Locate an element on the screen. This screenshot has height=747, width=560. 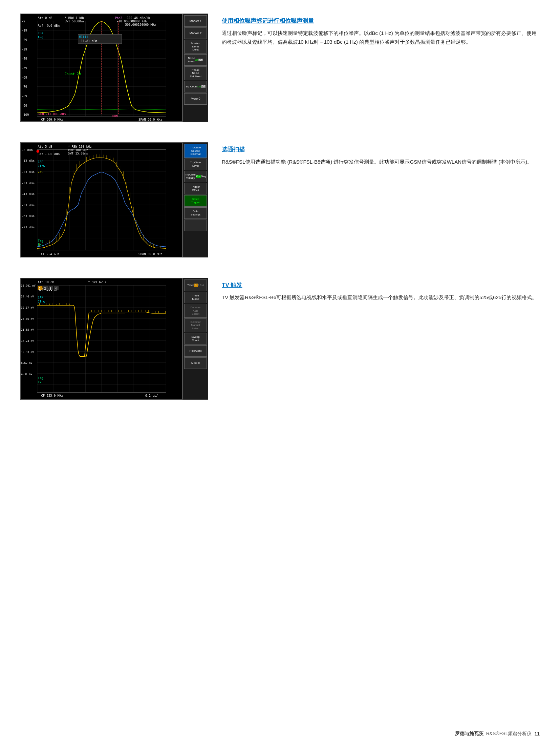
svg-text: 8.62 mV is located at coordinates (27, 363).